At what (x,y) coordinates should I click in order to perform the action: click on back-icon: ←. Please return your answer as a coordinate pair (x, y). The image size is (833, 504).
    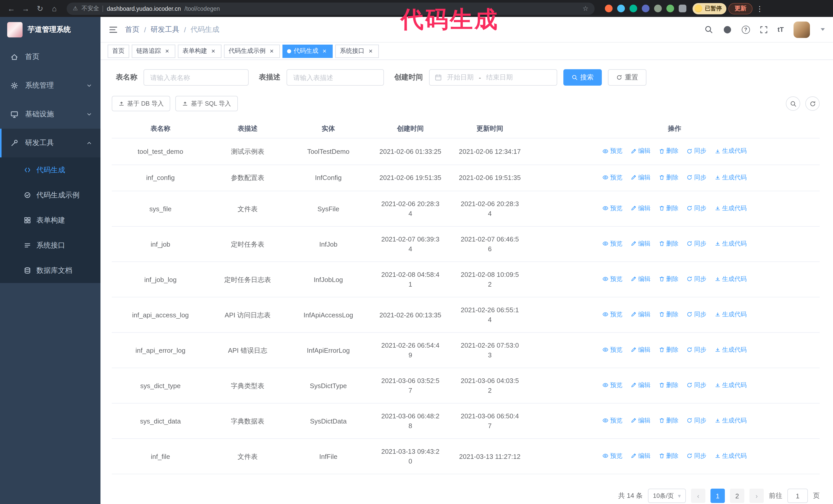
    Looking at the image, I should click on (11, 8).